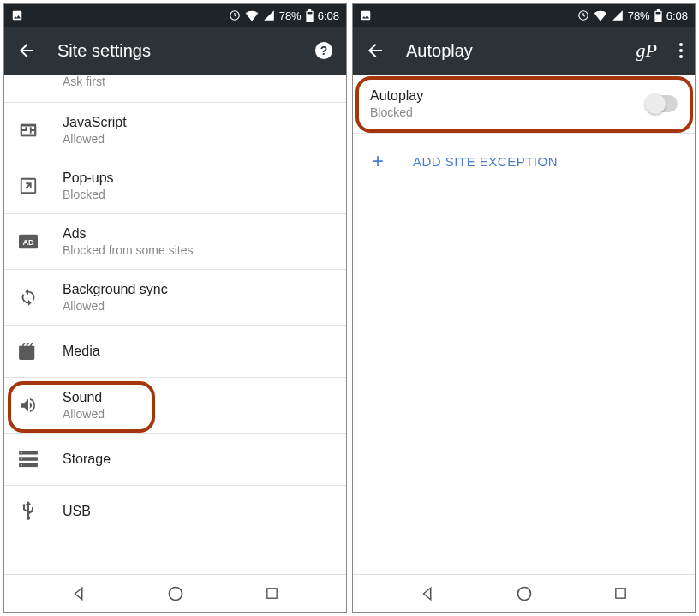  Describe the element at coordinates (175, 130) in the screenshot. I see `list-item-javascript: JavaScript Allowed` at that location.